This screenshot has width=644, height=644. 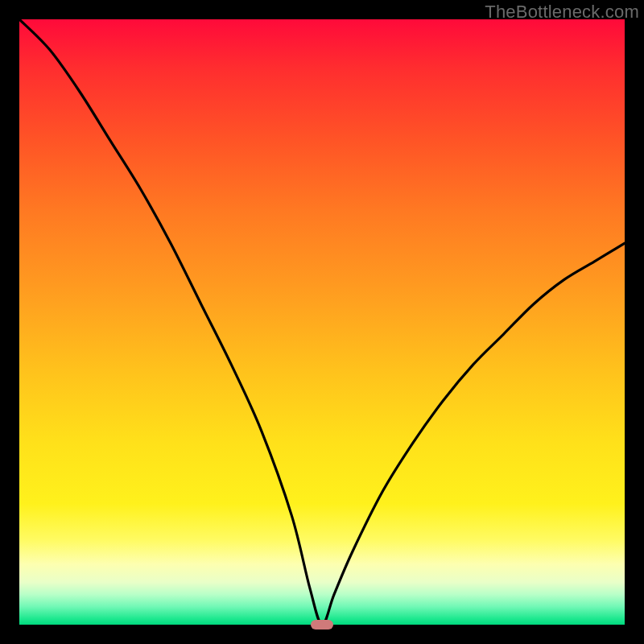 I want to click on minimum-marker, so click(x=322, y=625).